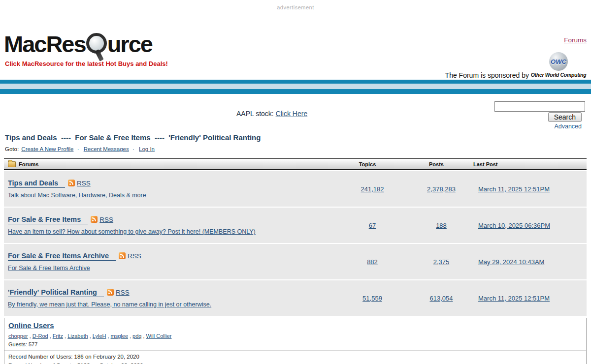  Describe the element at coordinates (133, 138) in the screenshot. I see `forum-nav-title: Tips and Deals ---- For Sale & Free Item…` at that location.